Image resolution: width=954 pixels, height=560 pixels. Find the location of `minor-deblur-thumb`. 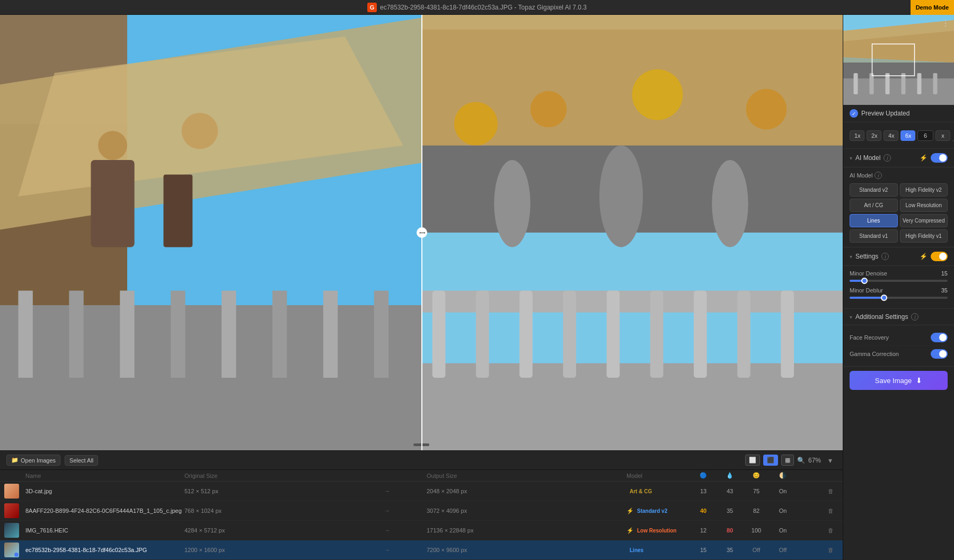

minor-deblur-thumb is located at coordinates (884, 298).